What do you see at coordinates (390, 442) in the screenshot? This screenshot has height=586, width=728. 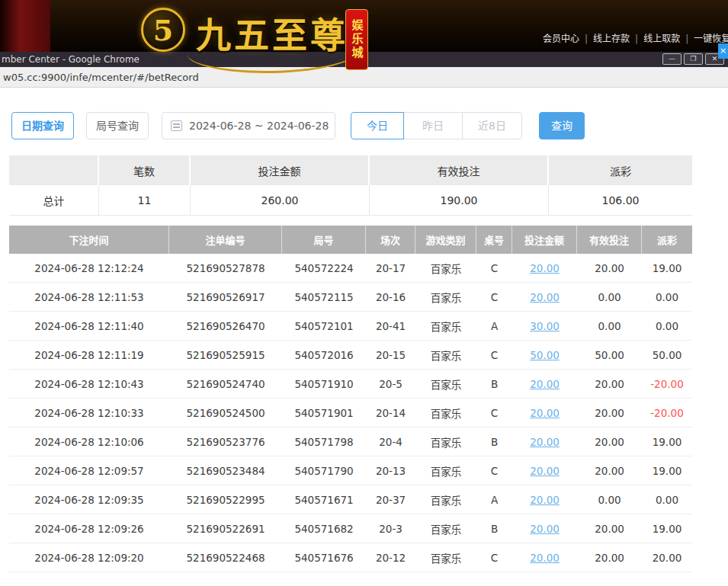 I see `session: 20-4` at bounding box center [390, 442].